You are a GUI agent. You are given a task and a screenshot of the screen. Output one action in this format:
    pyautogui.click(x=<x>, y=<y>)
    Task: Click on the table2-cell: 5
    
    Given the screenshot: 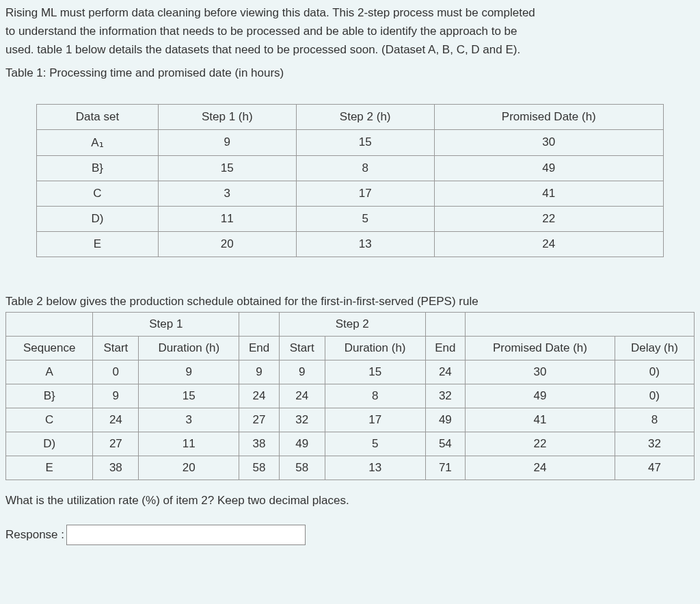 What is the action you would take?
    pyautogui.click(x=375, y=443)
    